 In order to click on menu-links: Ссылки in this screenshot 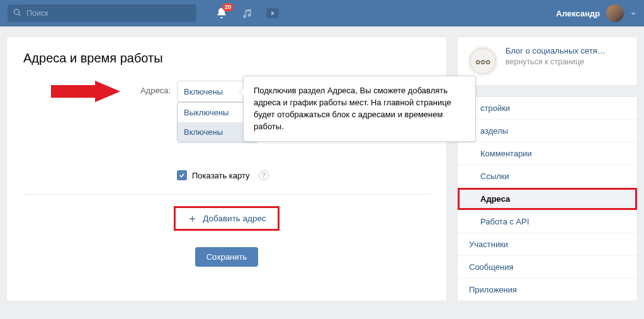, I will do `click(548, 176)`.